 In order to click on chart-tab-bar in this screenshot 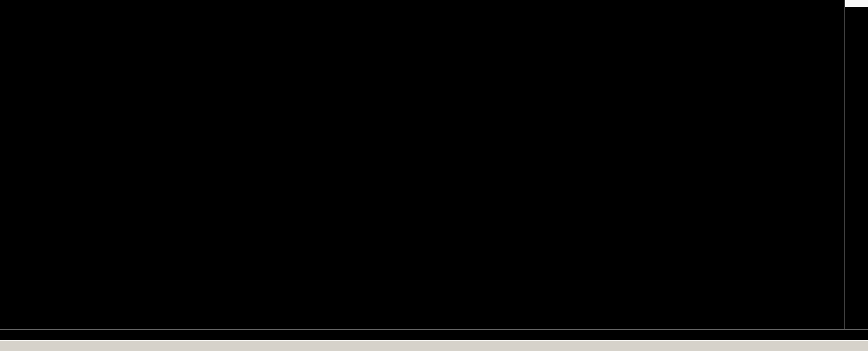, I will do `click(434, 345)`.